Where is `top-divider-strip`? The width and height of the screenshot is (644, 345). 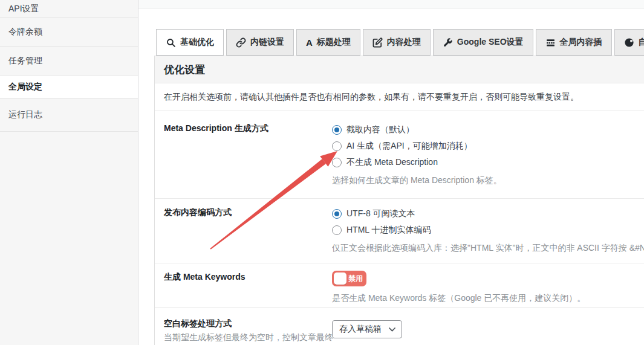
top-divider-strip is located at coordinates (391, 4).